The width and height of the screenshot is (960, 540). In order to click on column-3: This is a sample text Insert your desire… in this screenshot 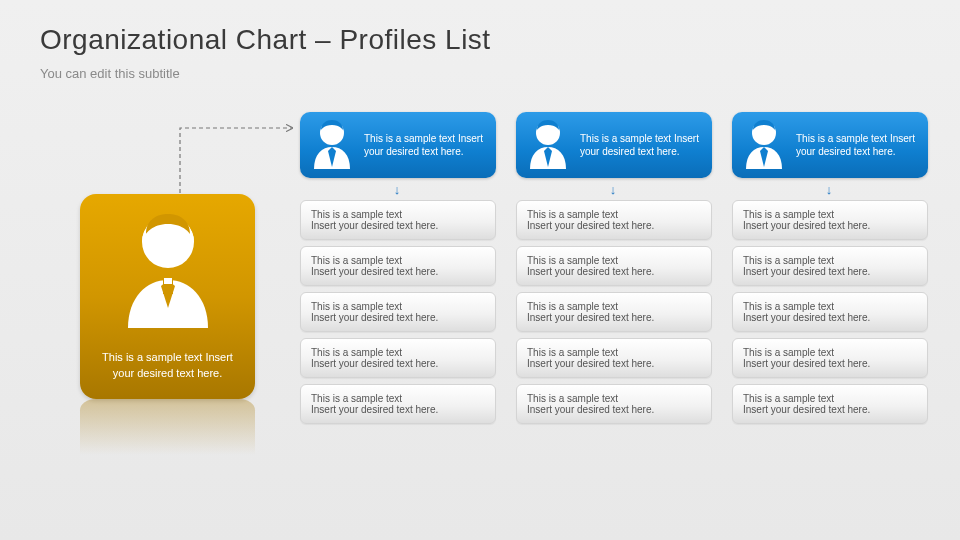, I will do `click(830, 271)`.